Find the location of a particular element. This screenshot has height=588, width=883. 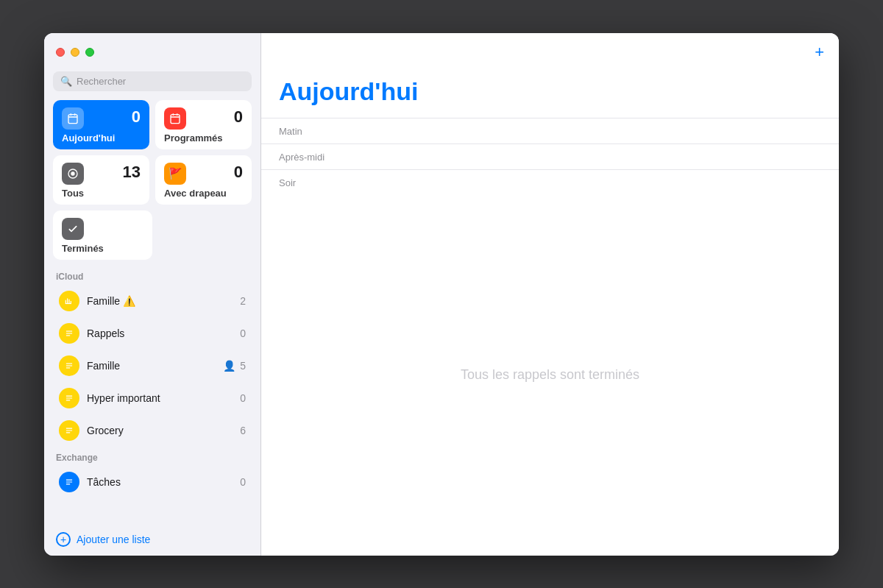

flagged-label: Avec drapeau is located at coordinates (203, 193).